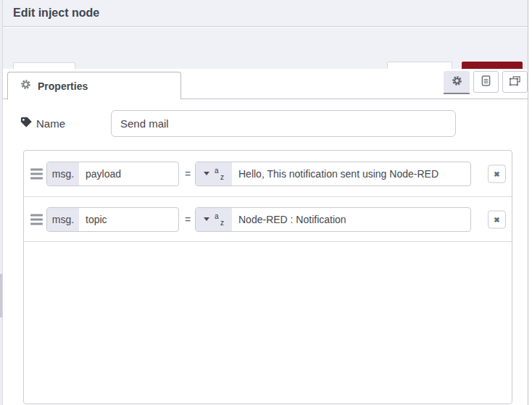  I want to click on name-input, so click(283, 123).